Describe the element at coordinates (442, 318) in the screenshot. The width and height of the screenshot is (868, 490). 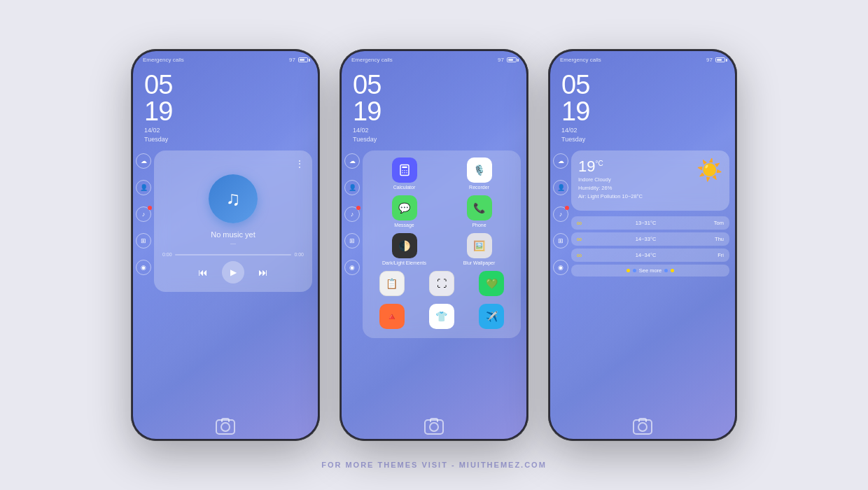
I see `apps-row-5: 🔺 👕` at that location.